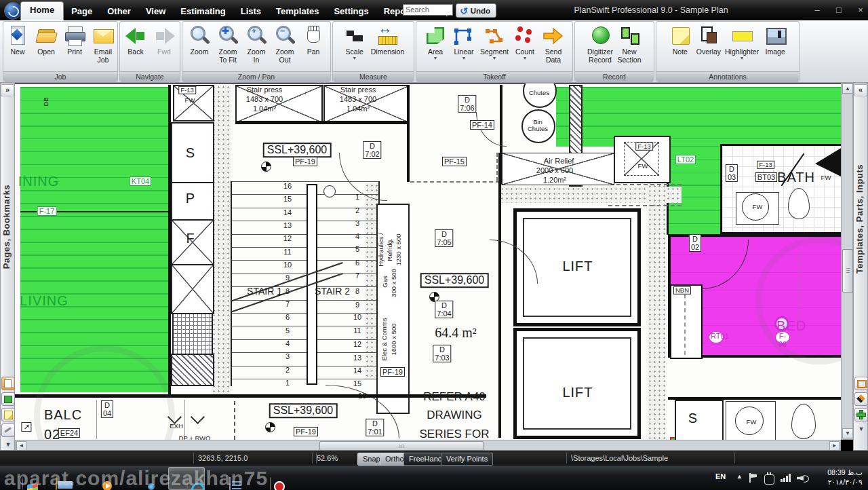 The width and height of the screenshot is (868, 490). Describe the element at coordinates (848, 88) in the screenshot. I see `scroll-up-arrow: ▲` at that location.